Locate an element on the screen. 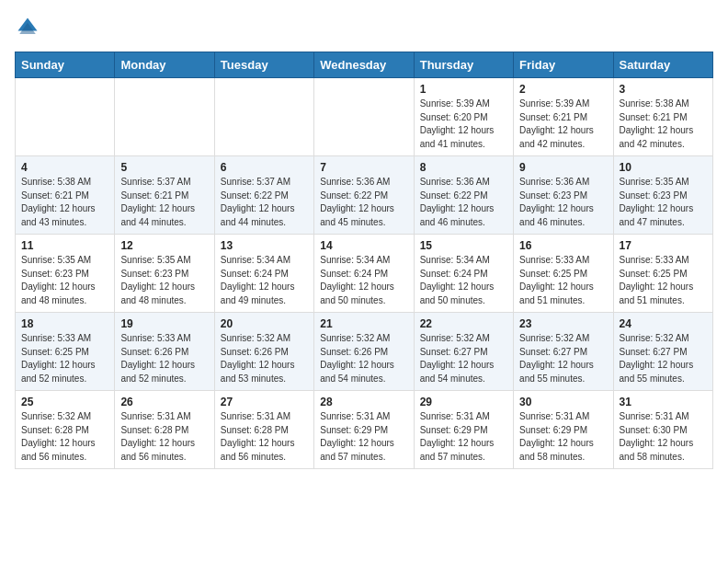 The image size is (728, 563). logo is located at coordinates (29, 28).